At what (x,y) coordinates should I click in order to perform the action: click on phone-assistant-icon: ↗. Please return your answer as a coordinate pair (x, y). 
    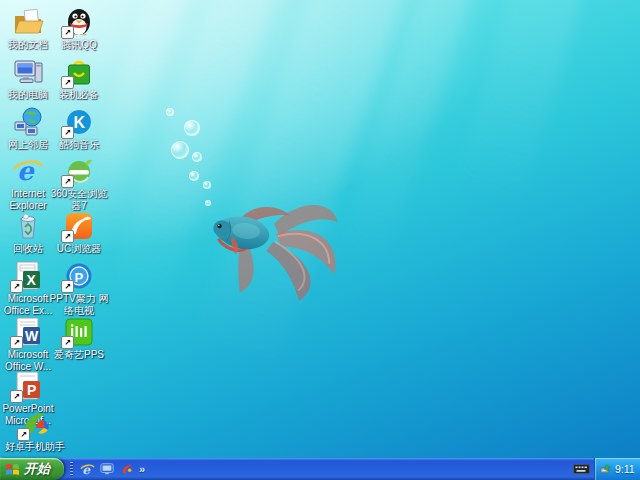
    Looking at the image, I should click on (35, 424).